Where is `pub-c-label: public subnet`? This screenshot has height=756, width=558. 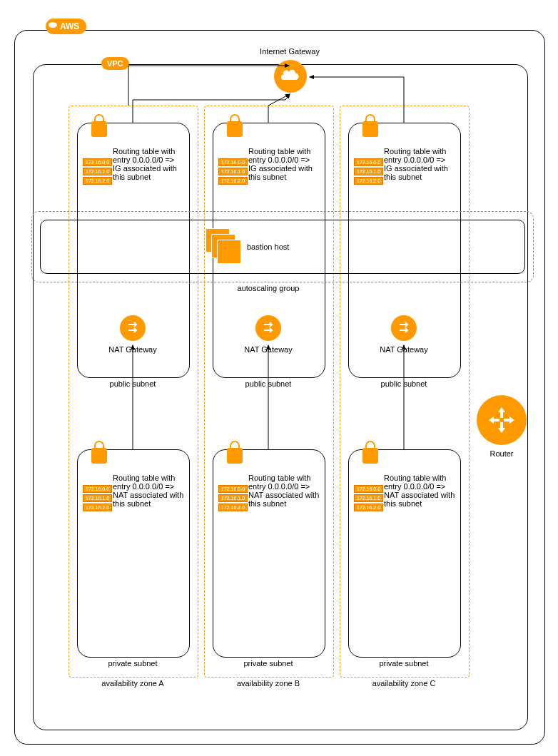
pub-c-label: public subnet is located at coordinates (404, 384).